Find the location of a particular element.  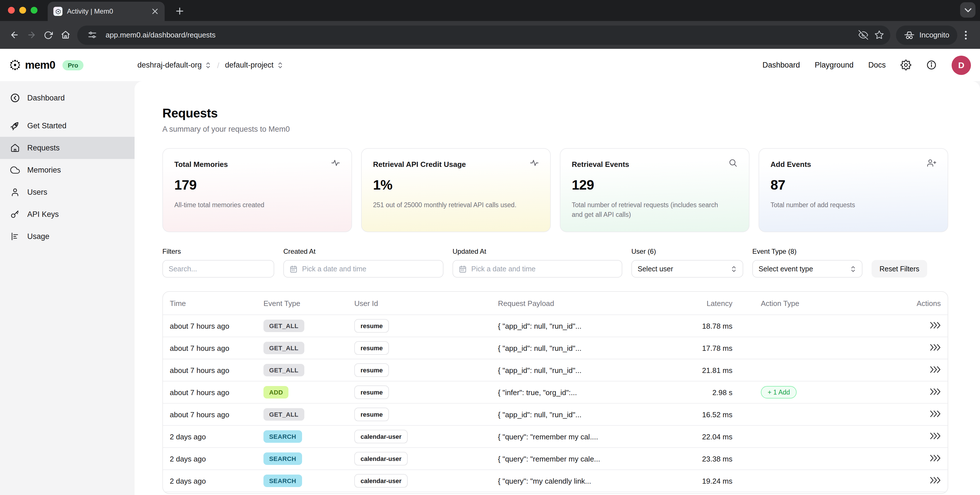

org-selector: deshraj-default-org is located at coordinates (174, 65).